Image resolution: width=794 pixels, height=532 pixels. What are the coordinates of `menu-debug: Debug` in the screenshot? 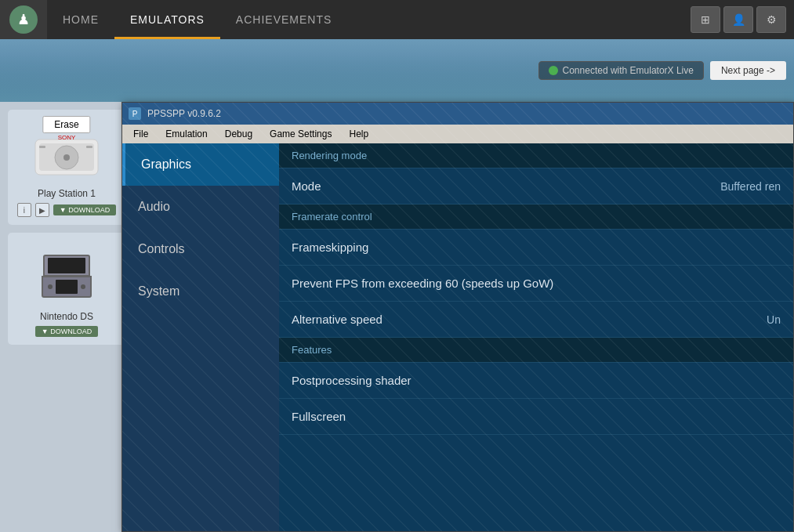 It's located at (238, 134).